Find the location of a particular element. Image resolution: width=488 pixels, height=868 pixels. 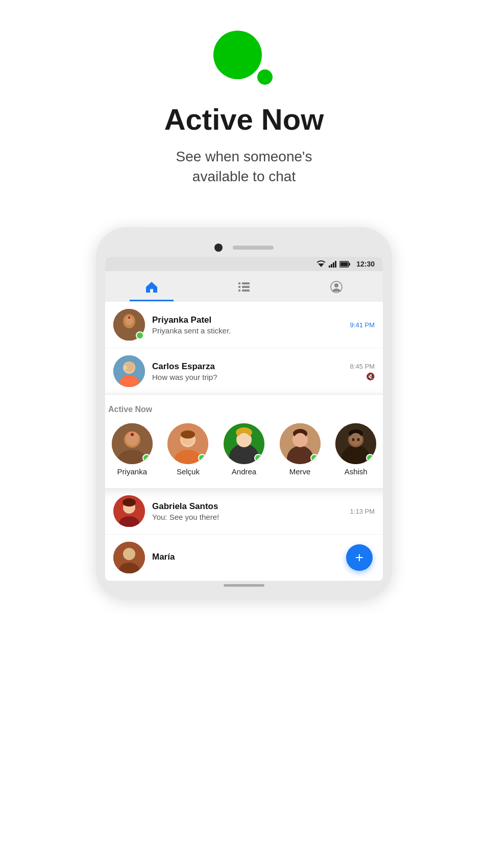

logo-small-bubble is located at coordinates (265, 77).